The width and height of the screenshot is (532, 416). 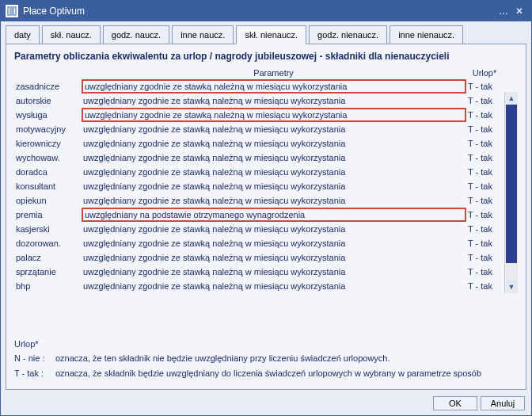 I want to click on dialog-buttons: OK Anuluj, so click(x=266, y=404).